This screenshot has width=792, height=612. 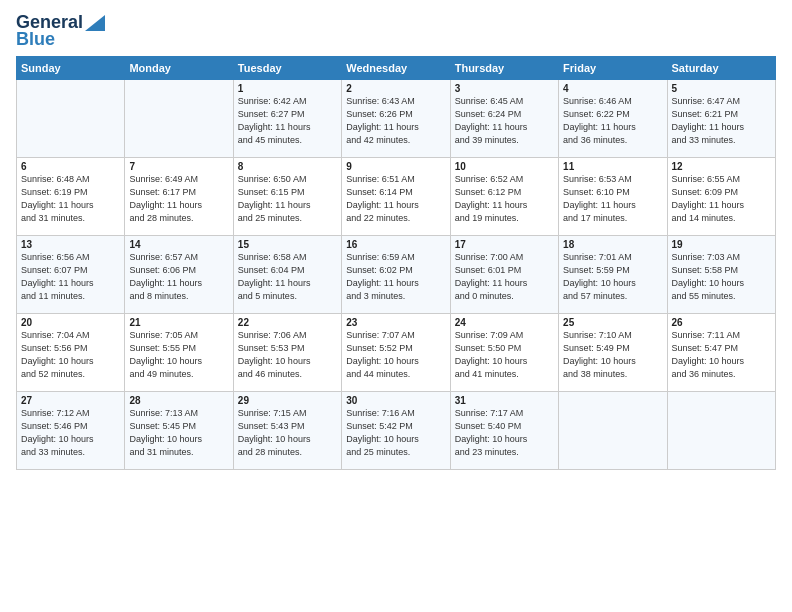 I want to click on day-number: 17, so click(x=504, y=244).